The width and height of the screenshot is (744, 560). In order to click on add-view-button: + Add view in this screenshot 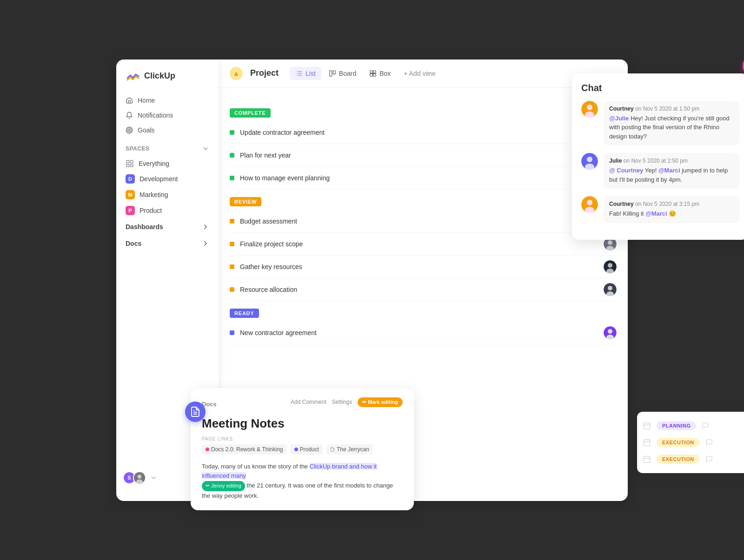, I will do `click(419, 73)`.